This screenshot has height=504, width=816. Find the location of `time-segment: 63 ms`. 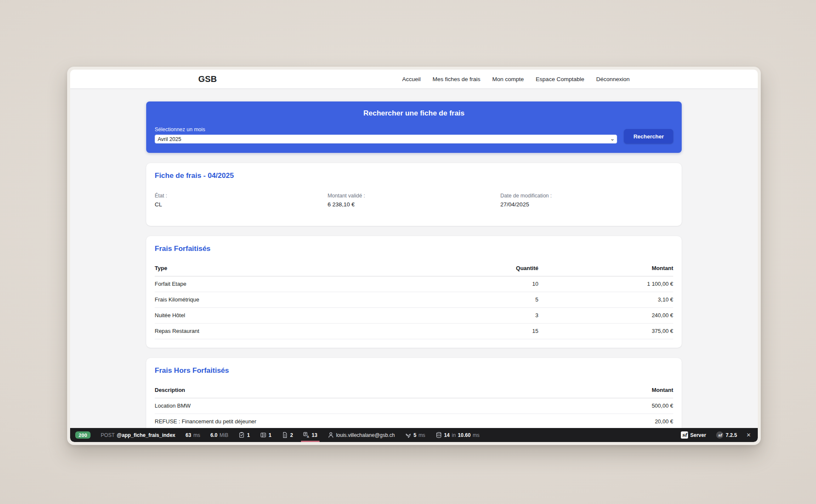

time-segment: 63 ms is located at coordinates (193, 435).